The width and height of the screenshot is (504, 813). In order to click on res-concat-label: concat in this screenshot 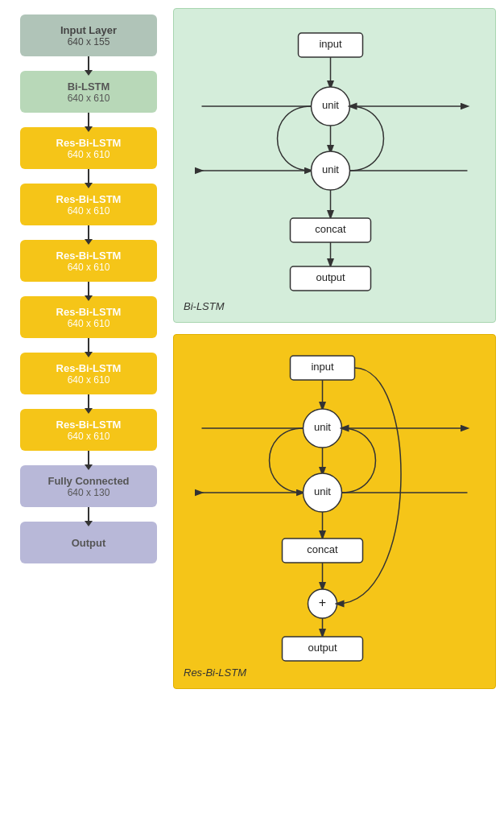, I will do `click(322, 549)`.